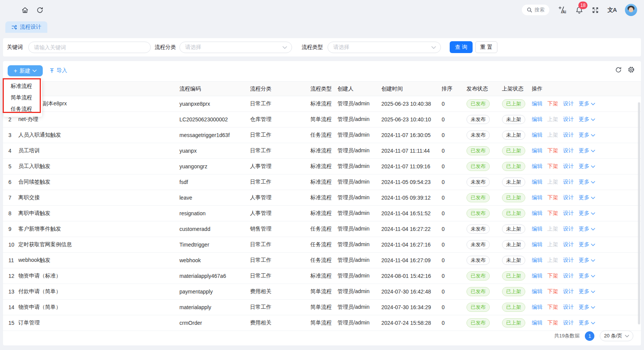  Describe the element at coordinates (384, 47) in the screenshot. I see `type-select: 请选择` at that location.